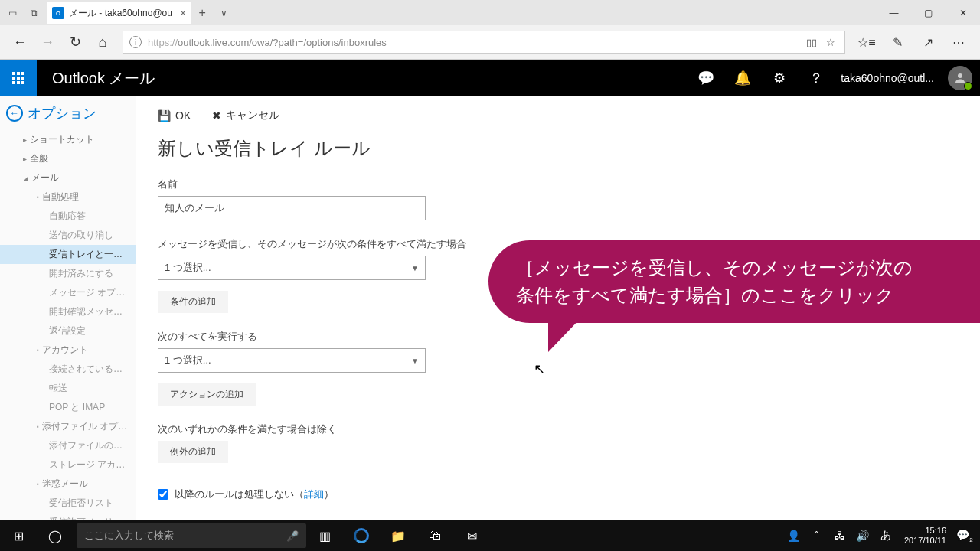  I want to click on sidebar-item-15: 添付ファイル オプション, so click(67, 427).